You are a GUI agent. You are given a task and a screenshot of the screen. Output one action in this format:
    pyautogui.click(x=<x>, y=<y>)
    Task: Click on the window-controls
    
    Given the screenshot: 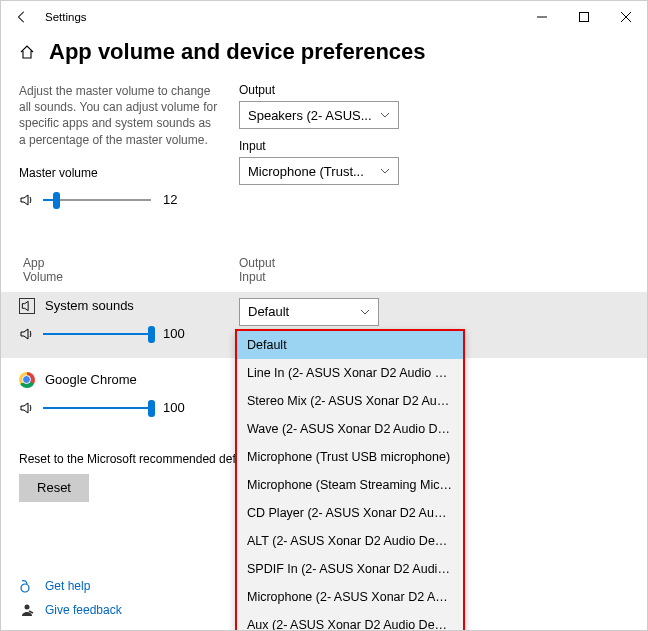 What is the action you would take?
    pyautogui.click(x=584, y=17)
    